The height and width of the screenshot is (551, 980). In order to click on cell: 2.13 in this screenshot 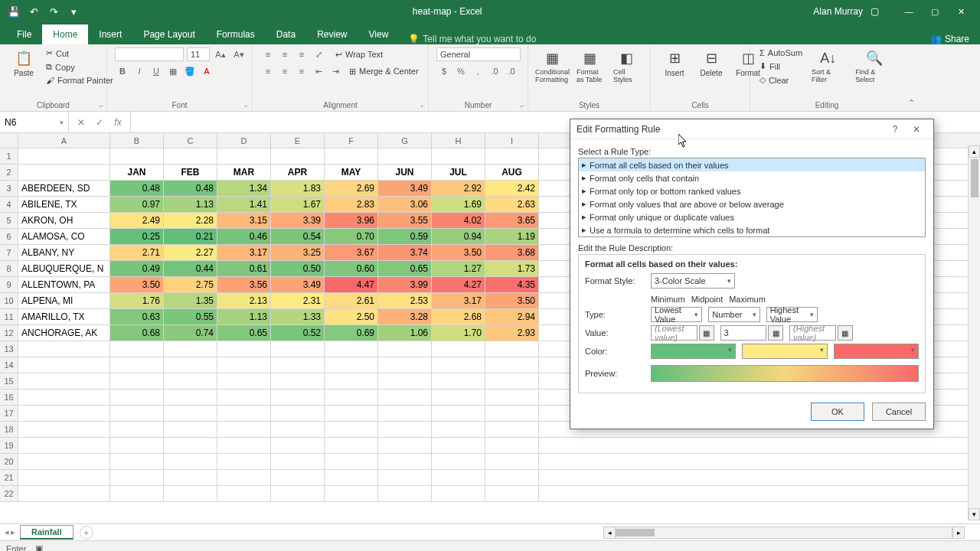, I will do `click(244, 301)`.